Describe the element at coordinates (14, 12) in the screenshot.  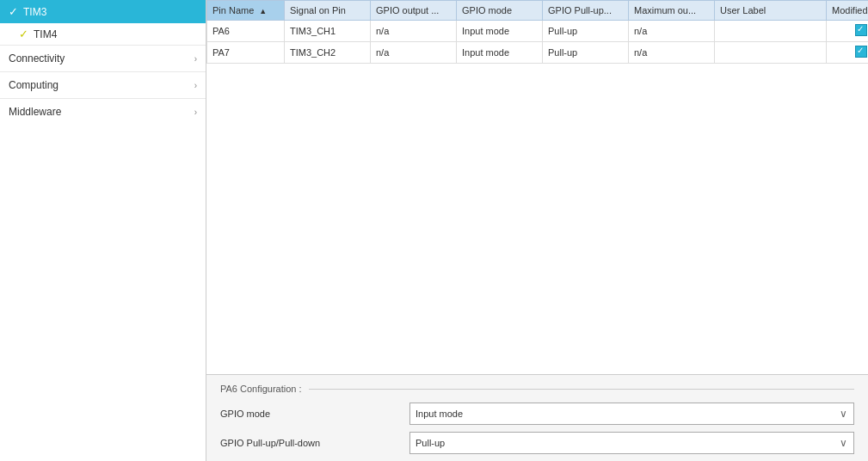
I see `check-icon-tim3: ✓` at that location.